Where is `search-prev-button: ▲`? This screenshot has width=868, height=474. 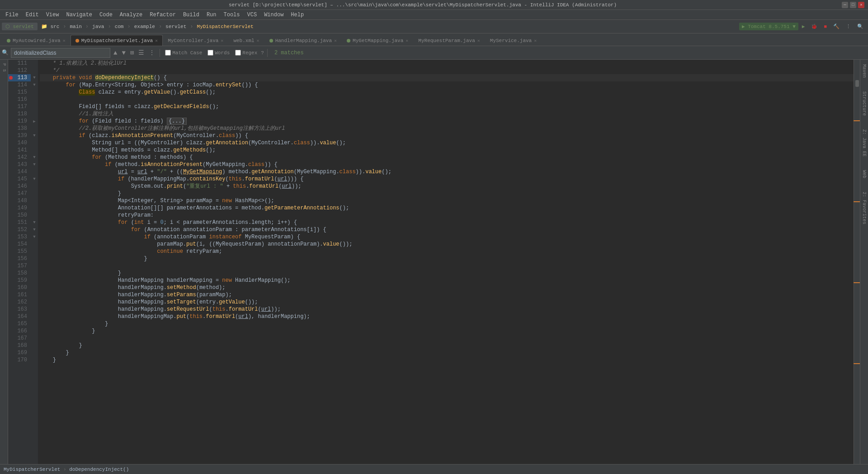
search-prev-button: ▲ is located at coordinates (115, 53).